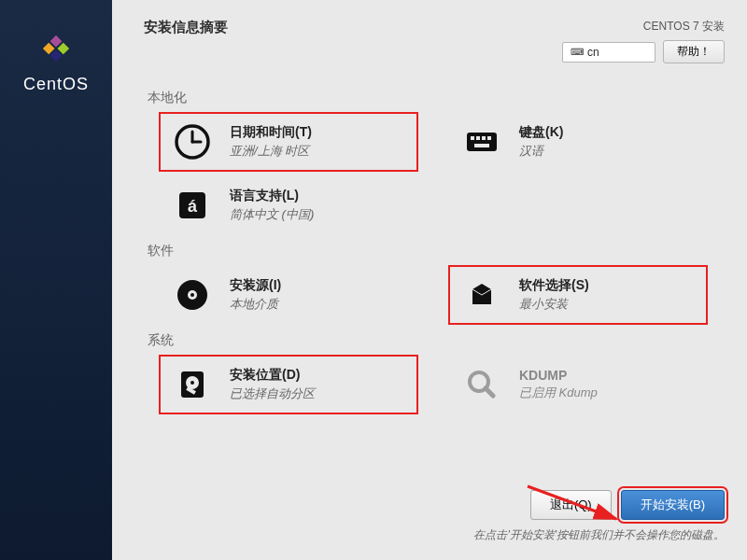 The image size is (747, 560). What do you see at coordinates (542, 133) in the screenshot?
I see `spoke-label: 键盘(K)` at bounding box center [542, 133].